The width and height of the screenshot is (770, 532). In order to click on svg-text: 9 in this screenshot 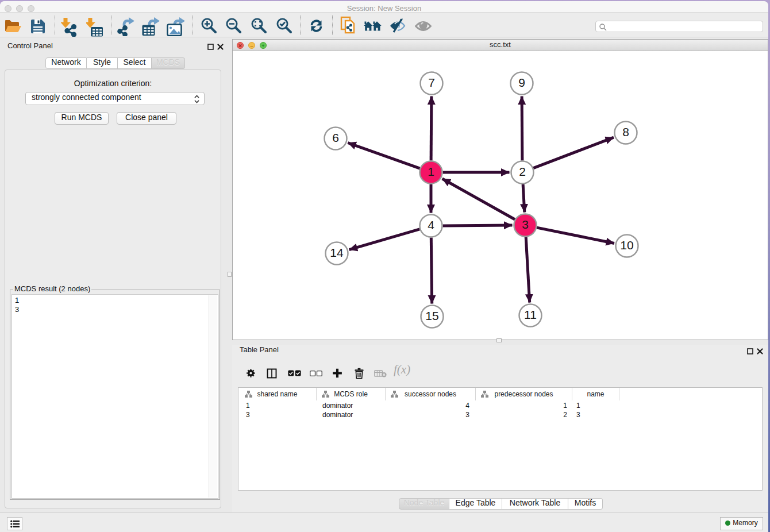, I will do `click(522, 83)`.